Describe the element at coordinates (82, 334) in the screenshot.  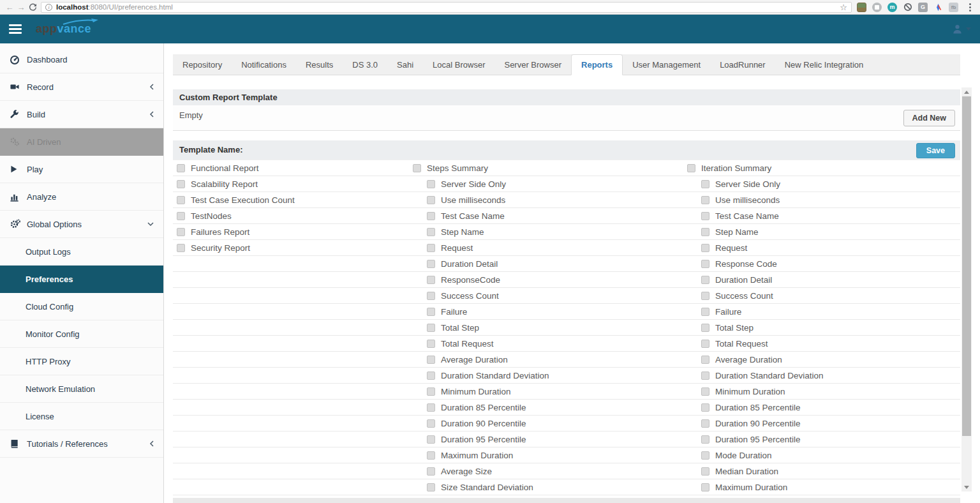
I see `sidebar-subitem-monitor-config: Monitor Config` at that location.